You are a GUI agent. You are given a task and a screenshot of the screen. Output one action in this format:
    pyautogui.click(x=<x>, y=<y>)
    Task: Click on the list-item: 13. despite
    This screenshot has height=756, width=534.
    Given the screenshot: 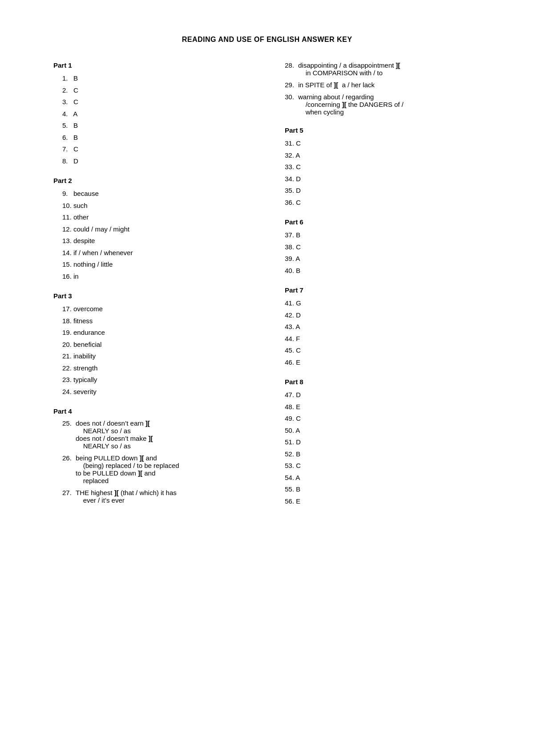 What is the action you would take?
    pyautogui.click(x=151, y=241)
    